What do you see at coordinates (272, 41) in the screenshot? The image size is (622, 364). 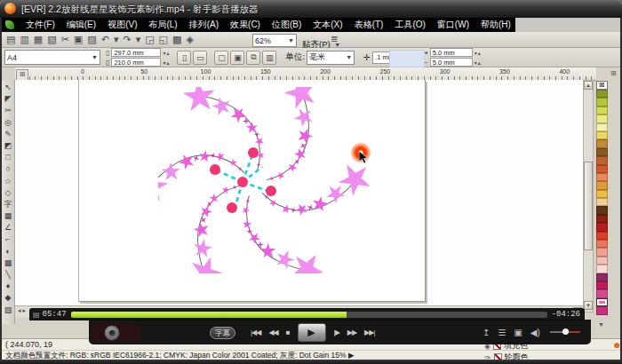 I see `zoom-level-combo: 62% ▼` at bounding box center [272, 41].